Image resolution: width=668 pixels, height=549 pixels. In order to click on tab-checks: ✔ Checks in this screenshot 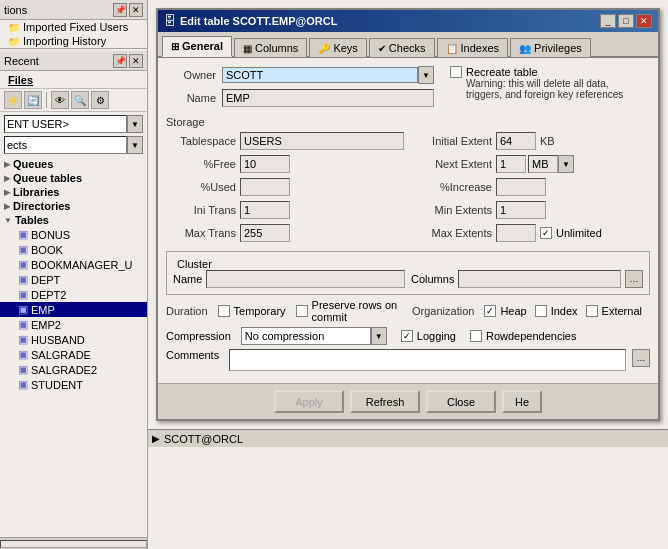, I will do `click(402, 48)`.